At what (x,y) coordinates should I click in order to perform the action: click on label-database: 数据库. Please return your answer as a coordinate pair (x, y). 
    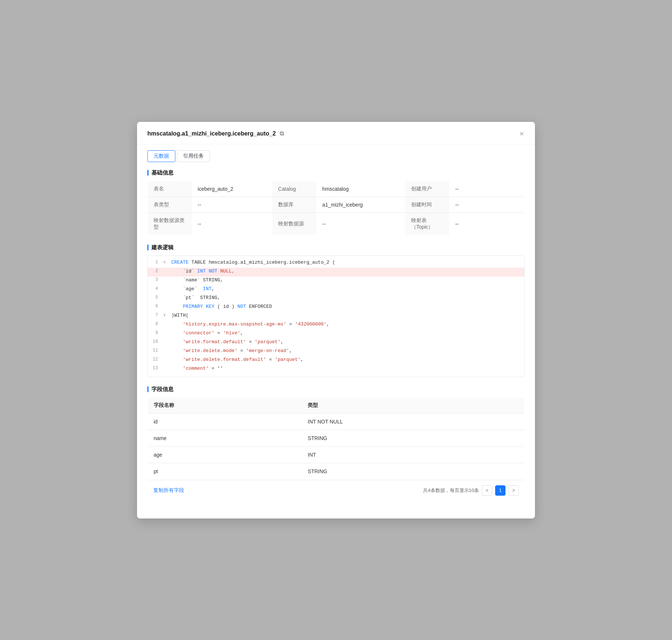
    Looking at the image, I should click on (294, 205).